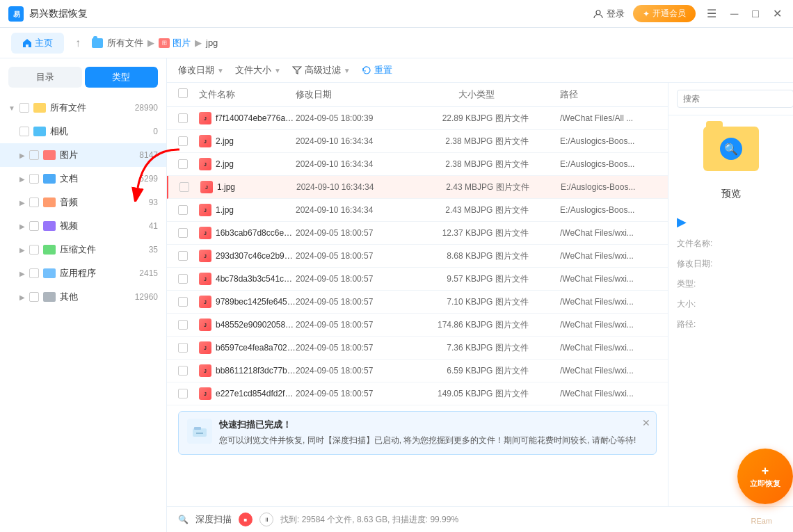 This screenshot has height=532, width=793. Describe the element at coordinates (417, 234) in the screenshot. I see `table-row: J16b3cab67d8cc6e3628... 2024-09-05 18:00…` at that location.